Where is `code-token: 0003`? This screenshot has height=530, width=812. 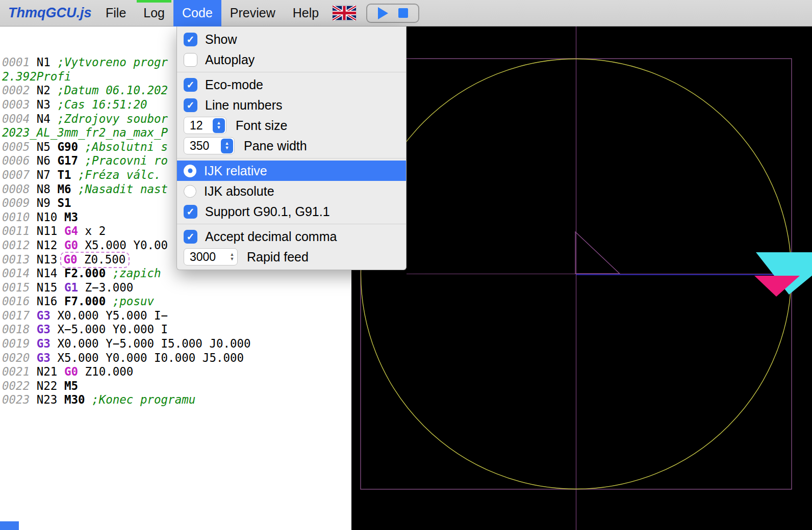 code-token: 0003 is located at coordinates (19, 104).